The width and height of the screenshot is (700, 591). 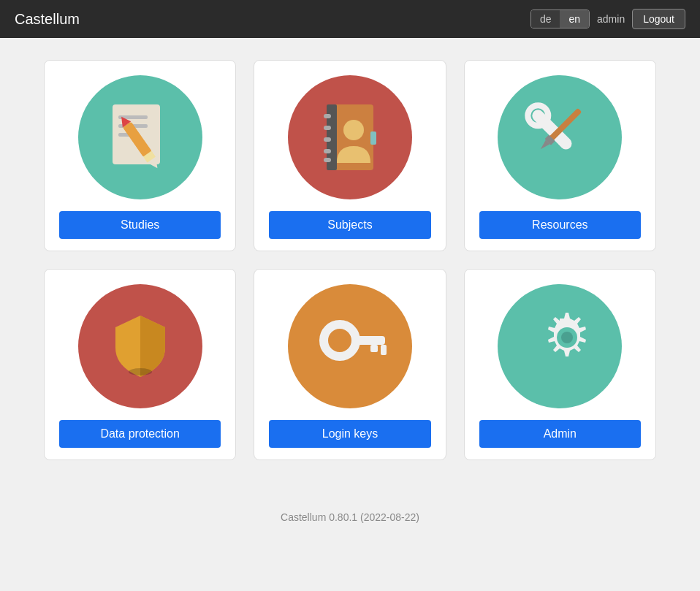 I want to click on card-resources: Resources, so click(x=560, y=156).